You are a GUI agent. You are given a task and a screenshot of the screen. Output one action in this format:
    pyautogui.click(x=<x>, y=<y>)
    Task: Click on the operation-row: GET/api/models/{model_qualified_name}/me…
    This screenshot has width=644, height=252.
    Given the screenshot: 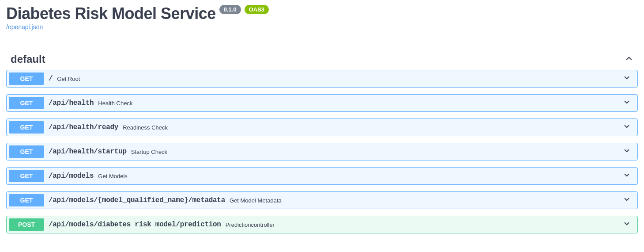 What is the action you would take?
    pyautogui.click(x=322, y=200)
    